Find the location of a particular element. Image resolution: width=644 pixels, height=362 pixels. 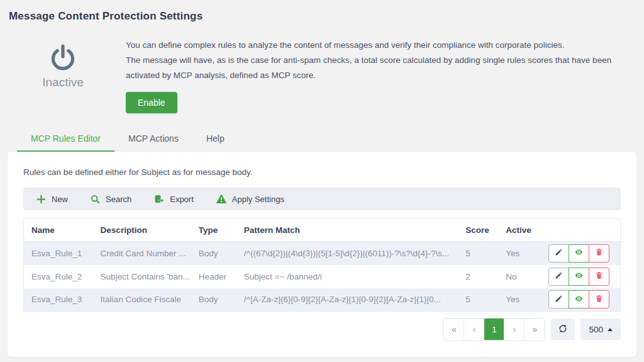

cell-description: Italian Codice Fiscale is located at coordinates (142, 300).